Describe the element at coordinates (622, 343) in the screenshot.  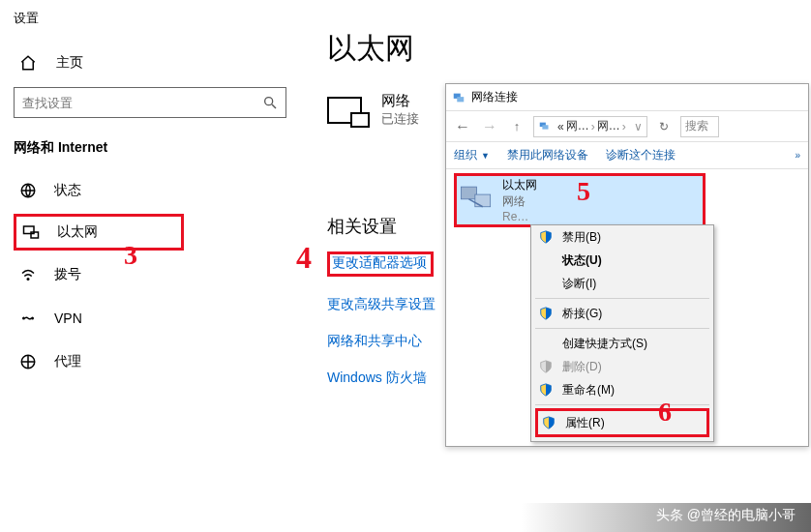
I see `ctx-create-shortcut: 创建快捷方式(S)` at that location.